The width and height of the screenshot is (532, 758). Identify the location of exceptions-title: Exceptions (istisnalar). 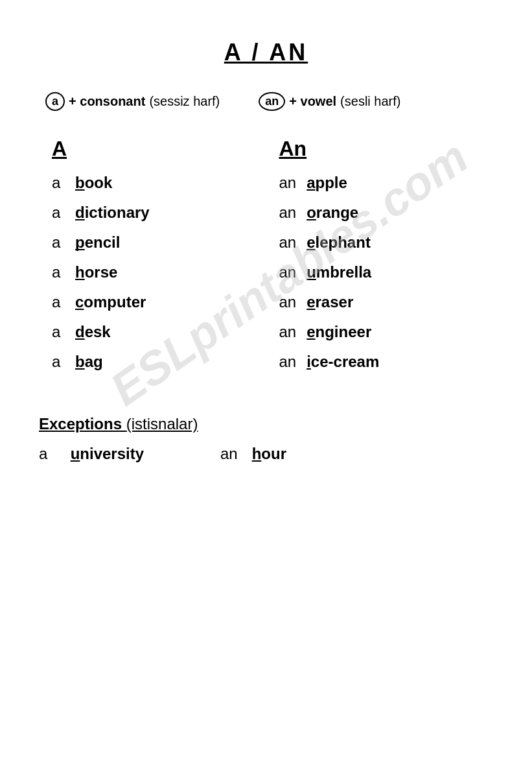
(266, 424).